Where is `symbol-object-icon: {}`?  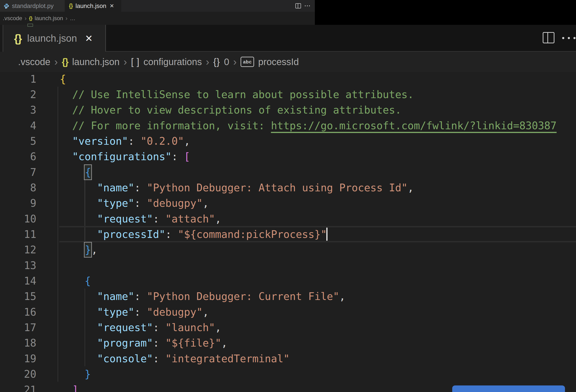
symbol-object-icon: {} is located at coordinates (217, 62).